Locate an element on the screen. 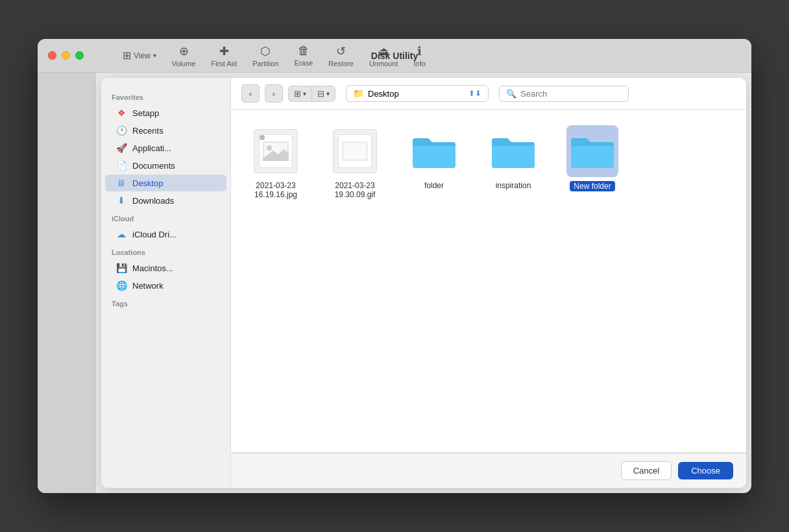 This screenshot has height=532, width=789. sidebar-item-label: Downloads is located at coordinates (153, 201).